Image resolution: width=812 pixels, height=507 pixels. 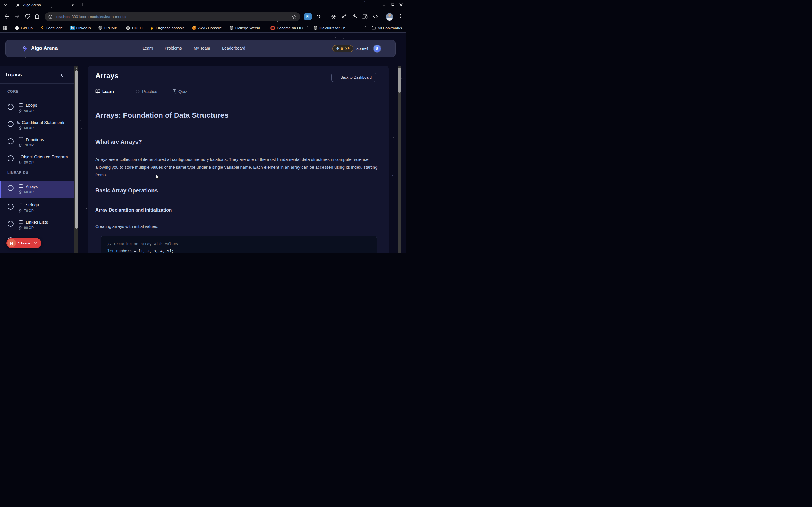 What do you see at coordinates (390, 19) in the screenshot?
I see `avatar-body` at bounding box center [390, 19].